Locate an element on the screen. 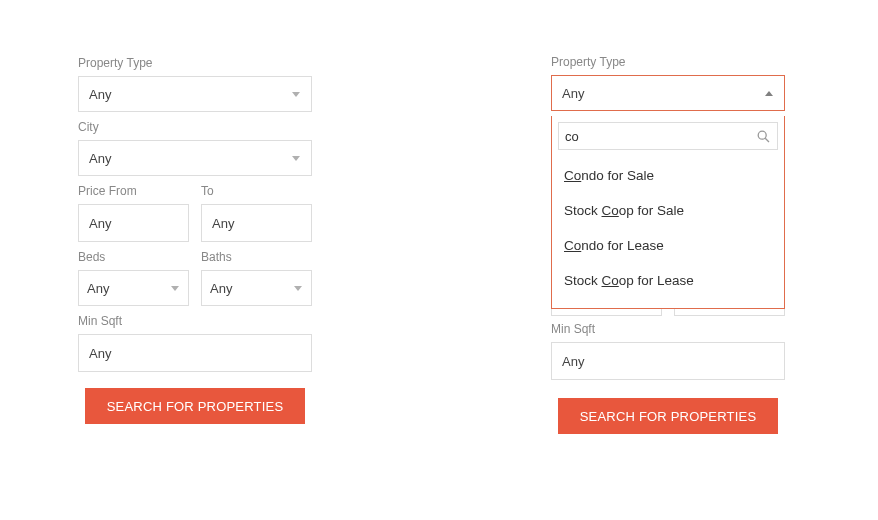 This screenshot has width=878, height=520. dropdown-options: Condo for Sale Stock Coop for Sale Condo… is located at coordinates (668, 231).